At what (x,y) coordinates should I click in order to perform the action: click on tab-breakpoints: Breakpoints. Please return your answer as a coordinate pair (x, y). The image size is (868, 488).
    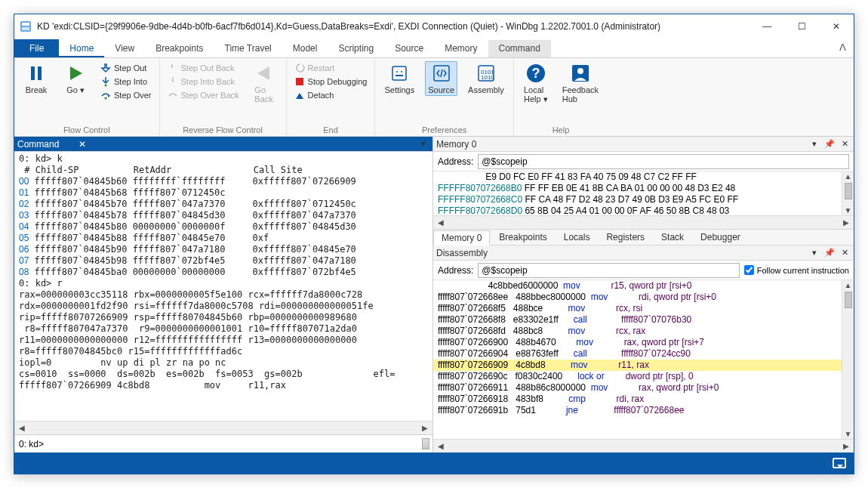
    Looking at the image, I should click on (180, 48).